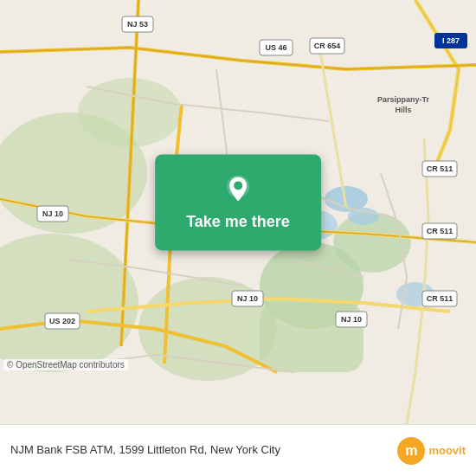  Describe the element at coordinates (238, 222) in the screenshot. I see `take-me-there-label: Take me there` at that location.